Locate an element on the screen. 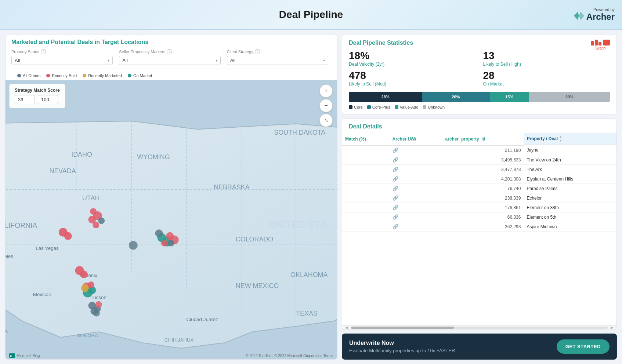 The height and width of the screenshot is (364, 622). cell-link-2: 🔗 is located at coordinates (416, 160).